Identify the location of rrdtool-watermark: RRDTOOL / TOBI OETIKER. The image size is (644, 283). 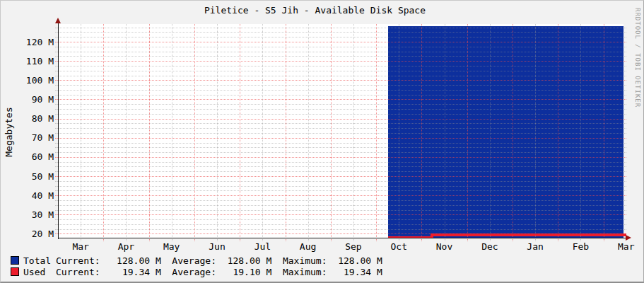
(638, 58).